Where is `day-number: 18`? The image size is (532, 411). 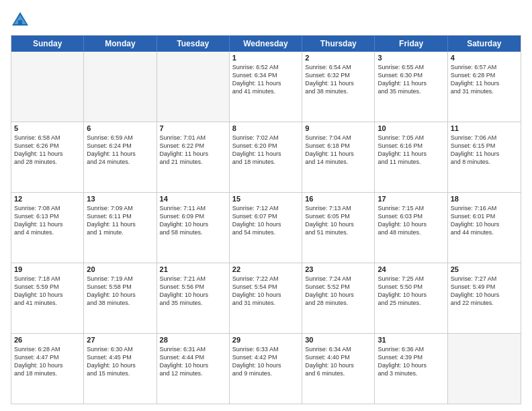 day-number: 18 is located at coordinates (484, 199).